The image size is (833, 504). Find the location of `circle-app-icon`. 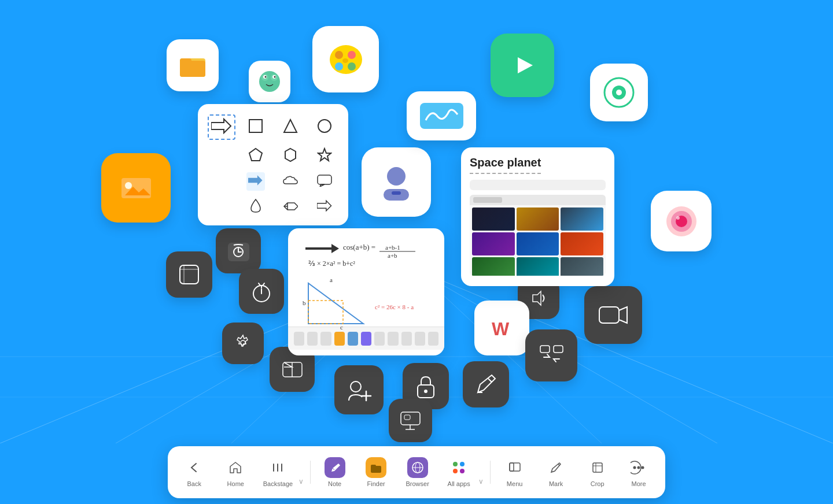

circle-app-icon is located at coordinates (619, 92).